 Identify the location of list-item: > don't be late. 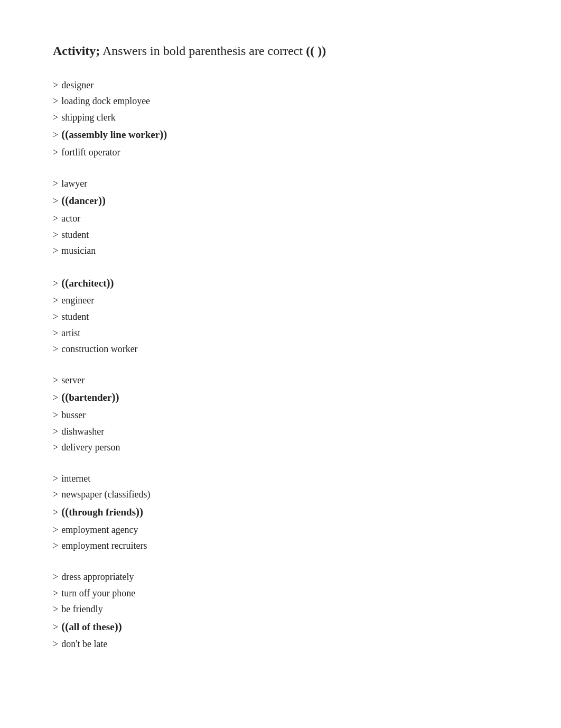
(280, 644).